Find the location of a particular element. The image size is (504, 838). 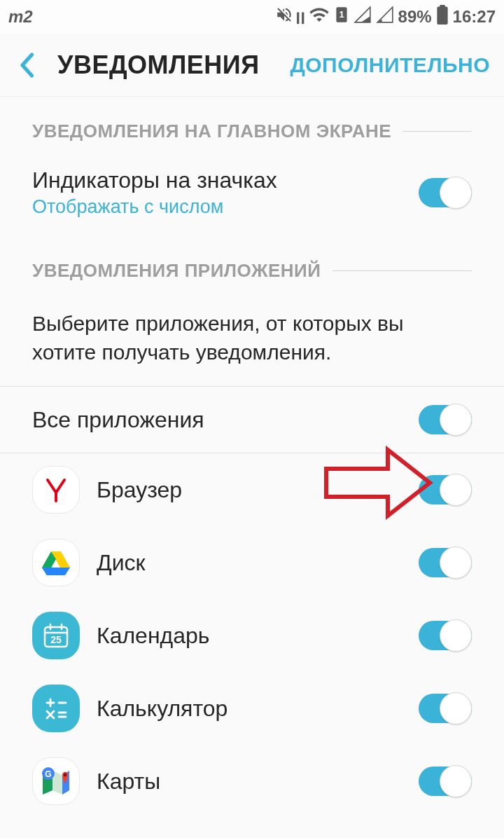

section-header-label: УВЕДОМЛЕНИЯ ПРИЛОЖЕНИЙ is located at coordinates (176, 270).